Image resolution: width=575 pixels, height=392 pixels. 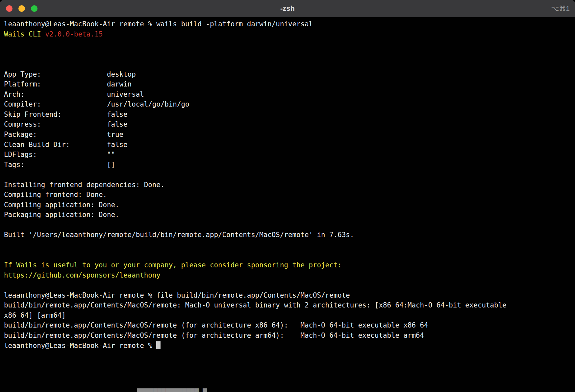 What do you see at coordinates (288, 9) in the screenshot?
I see `window-title: -zsh` at bounding box center [288, 9].